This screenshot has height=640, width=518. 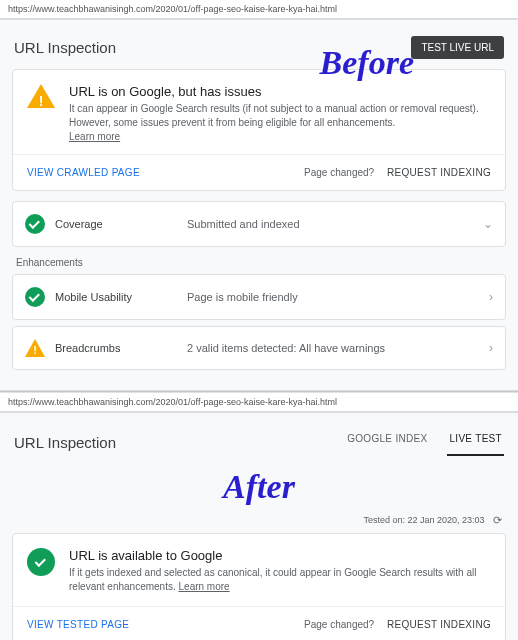 What do you see at coordinates (84, 172) in the screenshot?
I see `view-crawled-page-button: VIEW CRAWLED PAGE` at bounding box center [84, 172].